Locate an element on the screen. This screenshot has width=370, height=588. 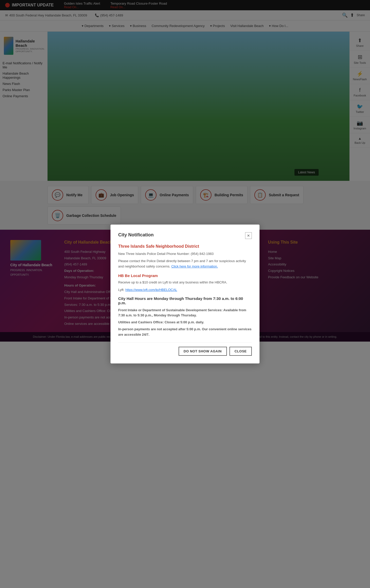
modal-bold-line: City Hall Hours are Monday through Thurs… is located at coordinates (185, 301).